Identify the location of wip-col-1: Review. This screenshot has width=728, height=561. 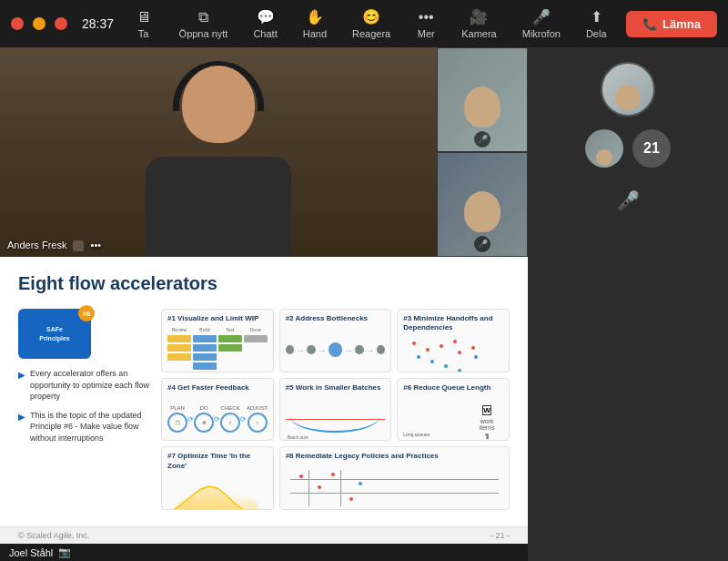
(179, 344).